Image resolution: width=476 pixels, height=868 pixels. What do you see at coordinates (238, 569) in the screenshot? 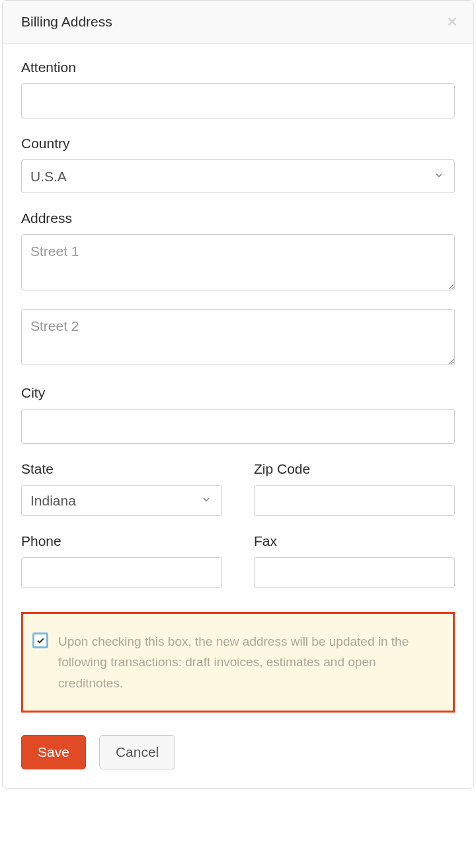
I see `phone-fax-row: Phone Fax` at bounding box center [238, 569].